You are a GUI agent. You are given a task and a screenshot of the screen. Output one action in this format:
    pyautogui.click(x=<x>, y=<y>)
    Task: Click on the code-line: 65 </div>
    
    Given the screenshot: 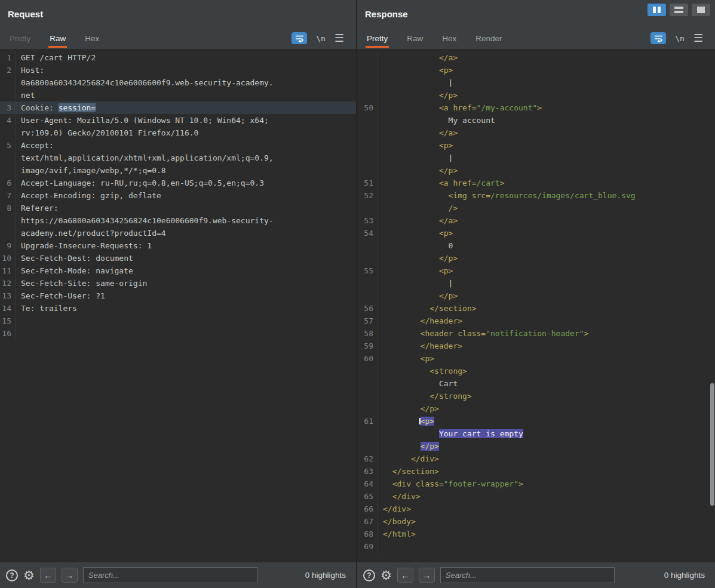 What is the action you would take?
    pyautogui.click(x=536, y=497)
    